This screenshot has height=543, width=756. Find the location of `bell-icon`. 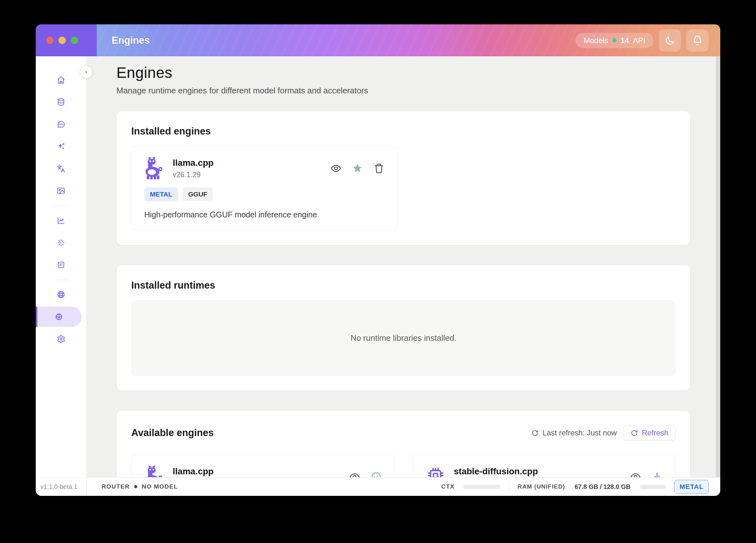

bell-icon is located at coordinates (697, 41).